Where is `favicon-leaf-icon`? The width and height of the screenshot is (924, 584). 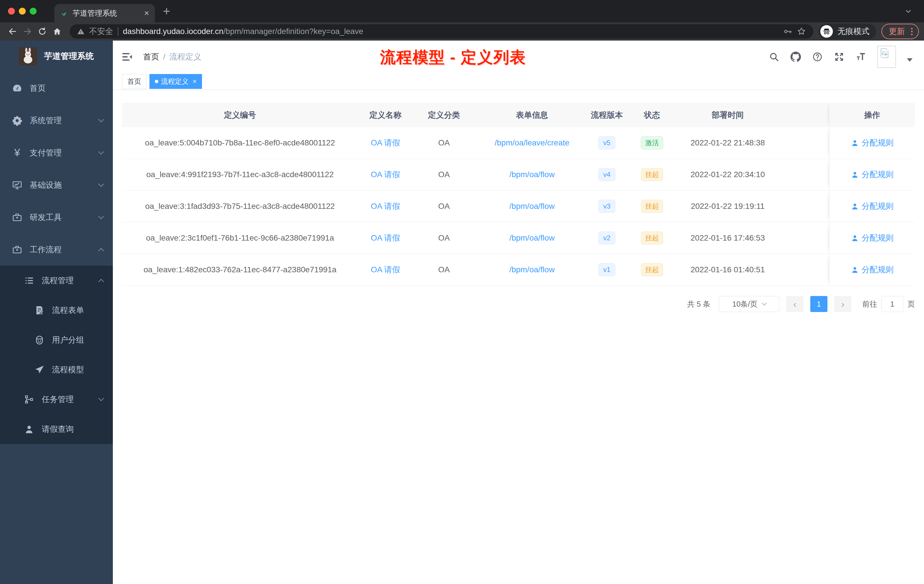 favicon-leaf-icon is located at coordinates (64, 13).